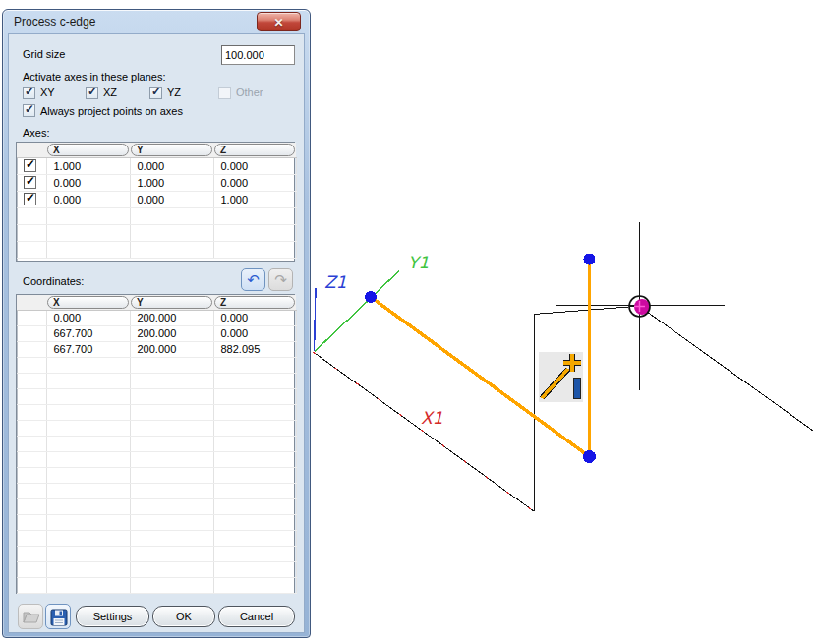 This screenshot has height=644, width=819. I want to click on ok-button: OK, so click(184, 616).